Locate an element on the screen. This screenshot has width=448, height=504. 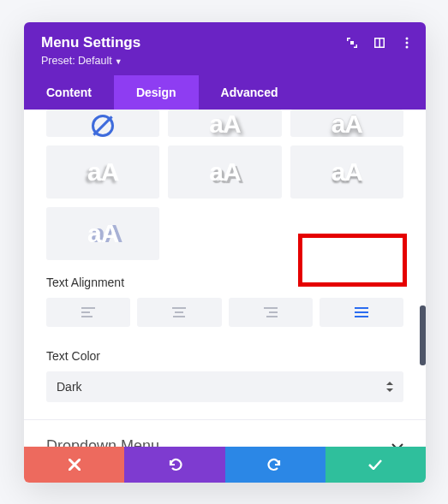
scrollbar-thumb is located at coordinates (423, 335).